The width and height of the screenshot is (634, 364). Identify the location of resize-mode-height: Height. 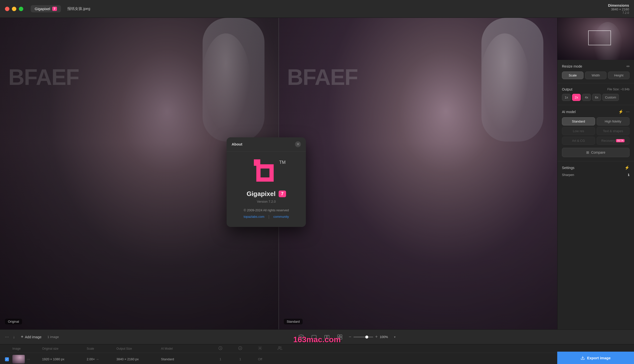
(619, 76).